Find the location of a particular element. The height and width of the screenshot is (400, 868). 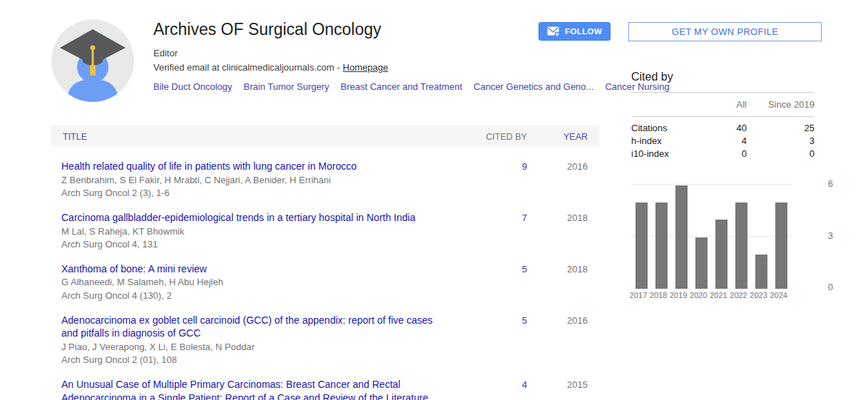

article-authors: G Alhaneedi, M Salameh, H Abu Hejleh is located at coordinates (262, 282).